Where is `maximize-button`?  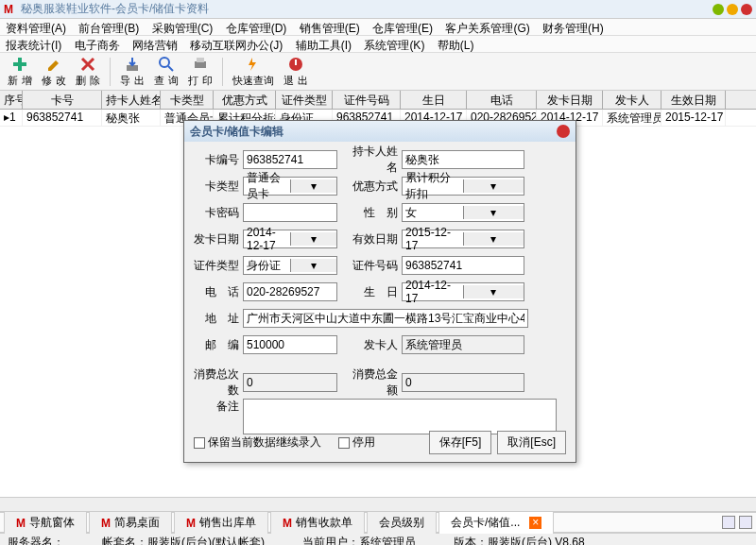
maximize-button is located at coordinates (732, 9).